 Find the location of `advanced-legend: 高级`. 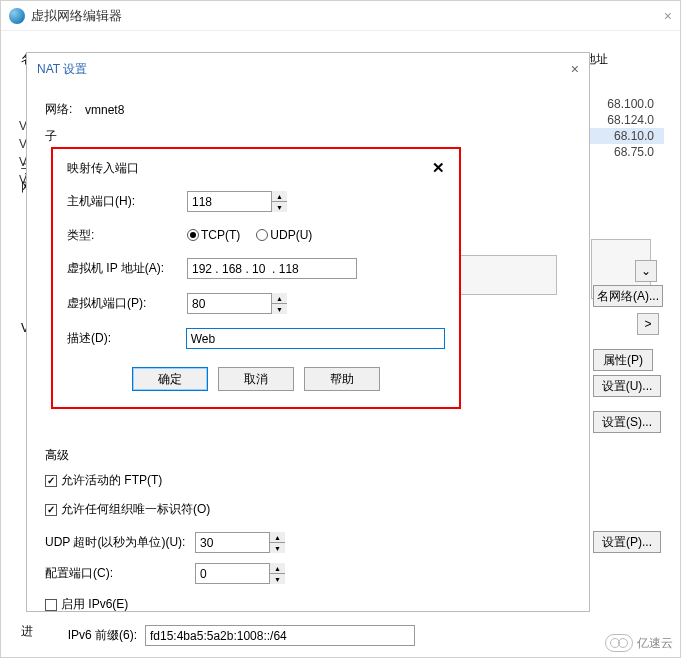

advanced-legend: 高级 is located at coordinates (308, 456).